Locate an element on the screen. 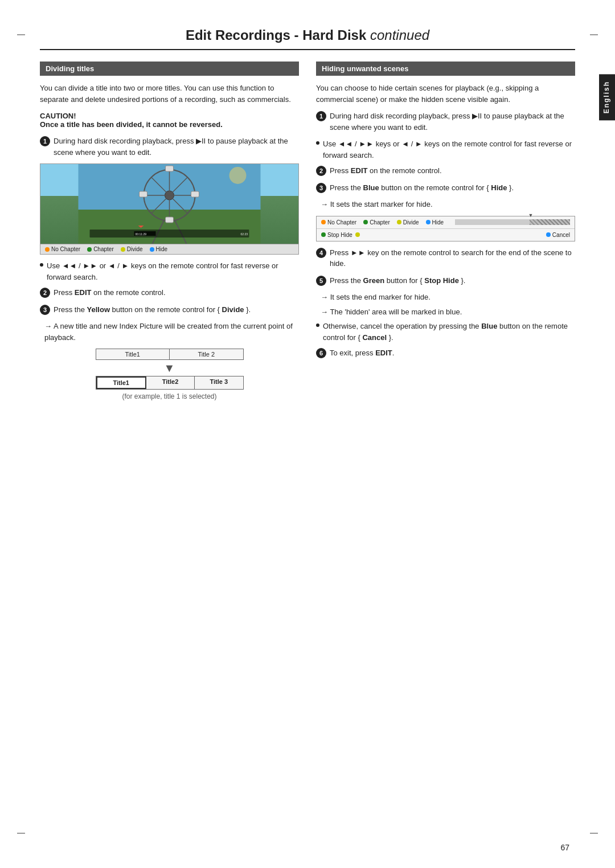 This screenshot has height=868, width=615. diag-hide-label: Hide is located at coordinates (438, 222).